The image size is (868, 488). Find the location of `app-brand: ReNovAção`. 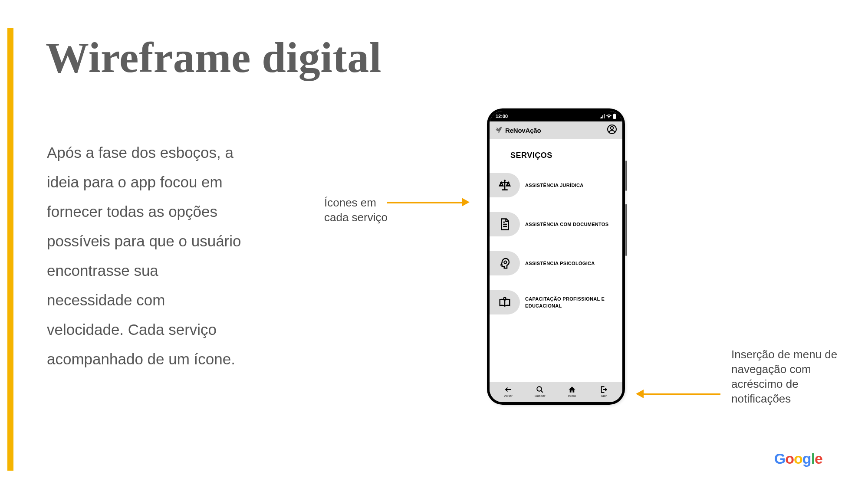

app-brand: ReNovAção is located at coordinates (523, 130).